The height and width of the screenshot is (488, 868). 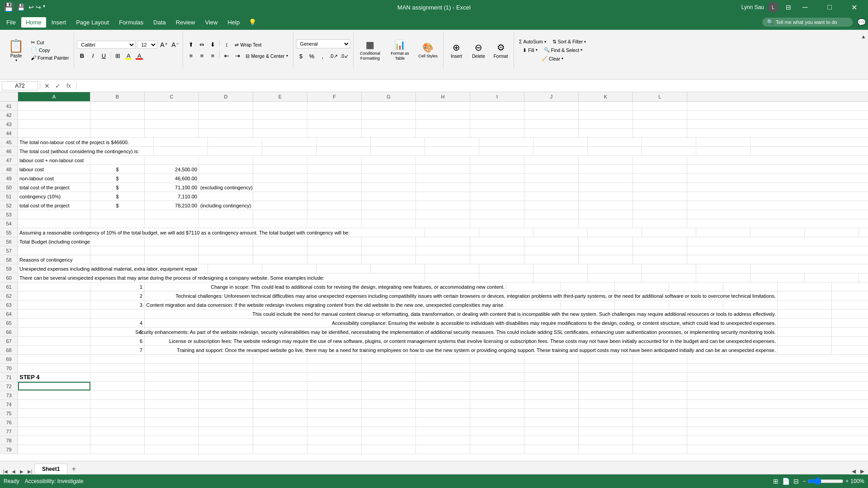 What do you see at coordinates (461, 323) in the screenshot?
I see `cell: Accessibility compliance: Ensuring the w…` at bounding box center [461, 323].